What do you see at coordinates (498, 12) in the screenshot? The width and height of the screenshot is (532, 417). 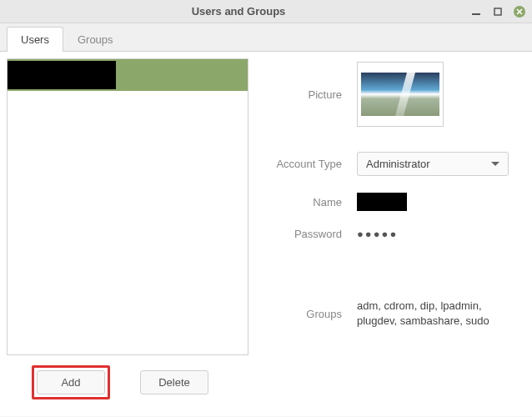 I see `maximize-icon` at bounding box center [498, 12].